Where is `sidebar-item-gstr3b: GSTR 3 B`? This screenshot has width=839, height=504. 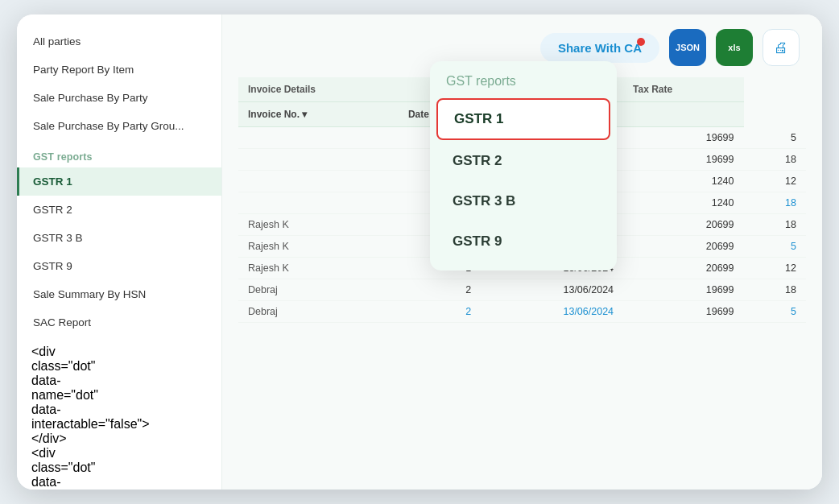 sidebar-item-gstr3b: GSTR 3 B is located at coordinates (119, 238).